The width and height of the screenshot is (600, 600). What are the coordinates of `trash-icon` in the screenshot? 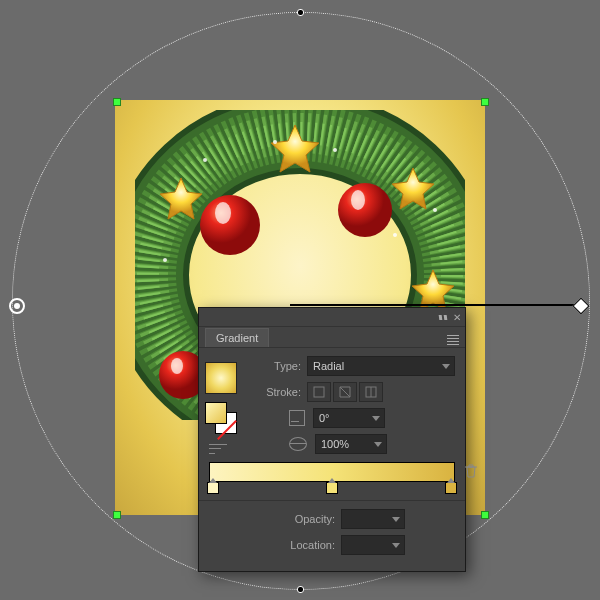 It's located at (471, 471).